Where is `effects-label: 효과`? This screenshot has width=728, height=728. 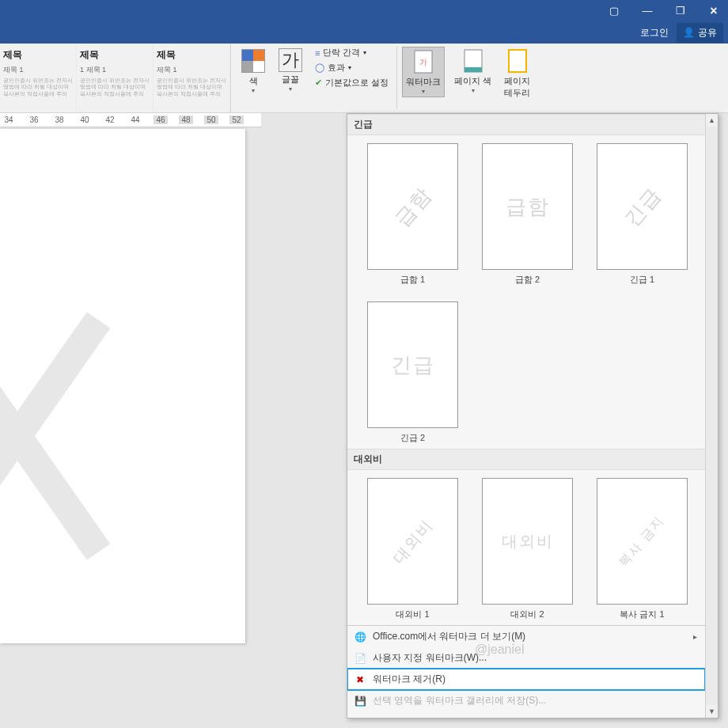 effects-label: 효과 is located at coordinates (336, 68).